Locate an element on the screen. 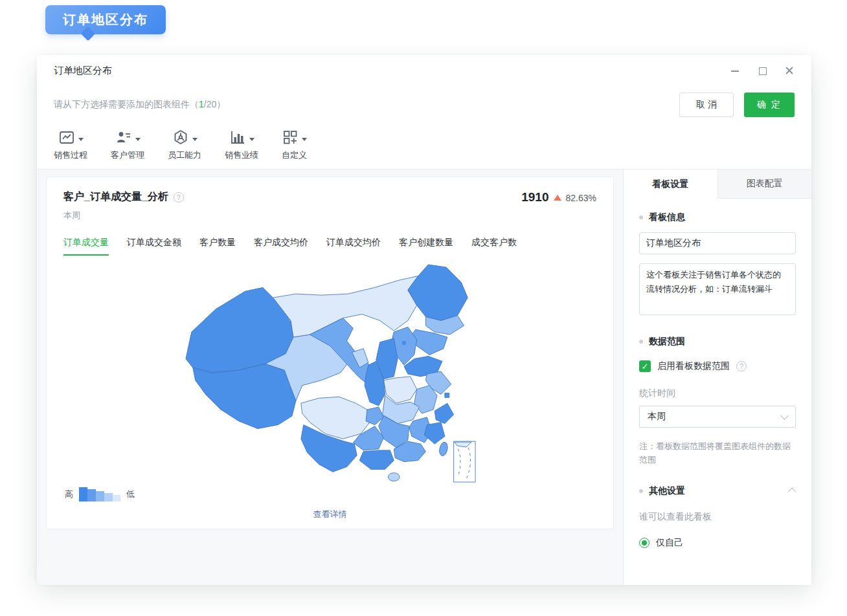  dialog-title: 订单地区分布 is located at coordinates (83, 71).